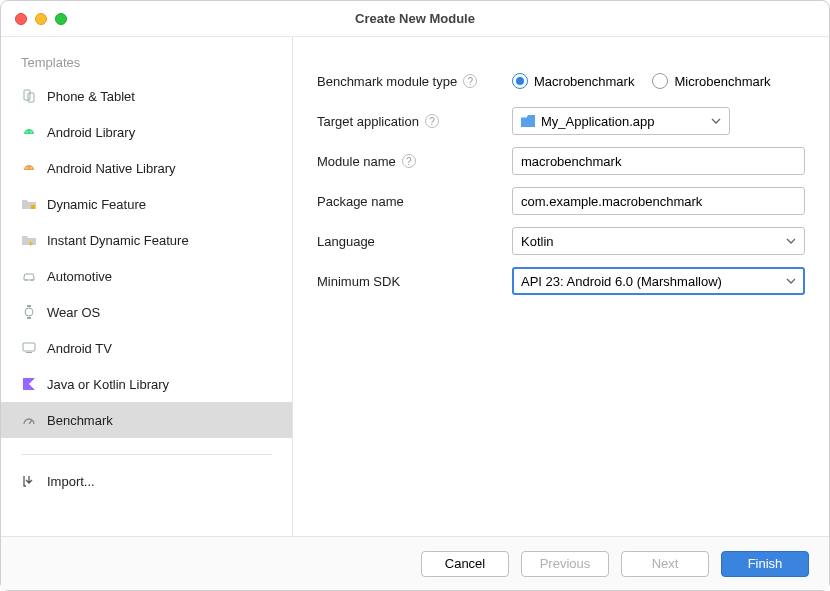 This screenshot has height=591, width=830. I want to click on language-value: Kotlin, so click(538, 242).